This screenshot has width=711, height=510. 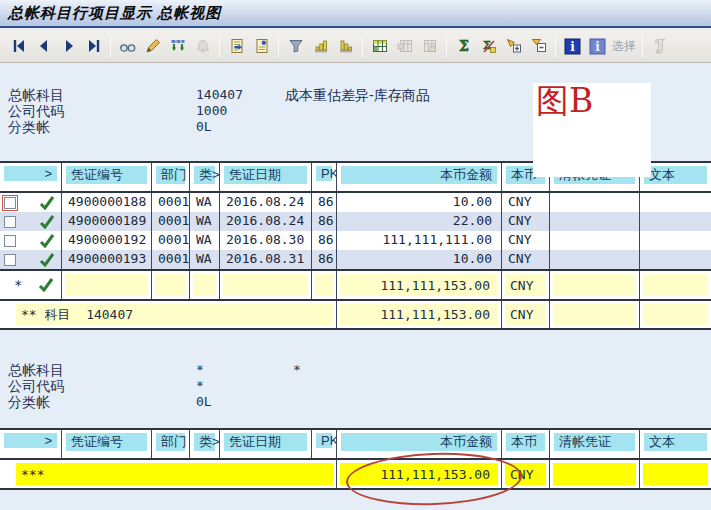 What do you see at coordinates (296, 46) in the screenshot?
I see `set-filter-icon` at bounding box center [296, 46].